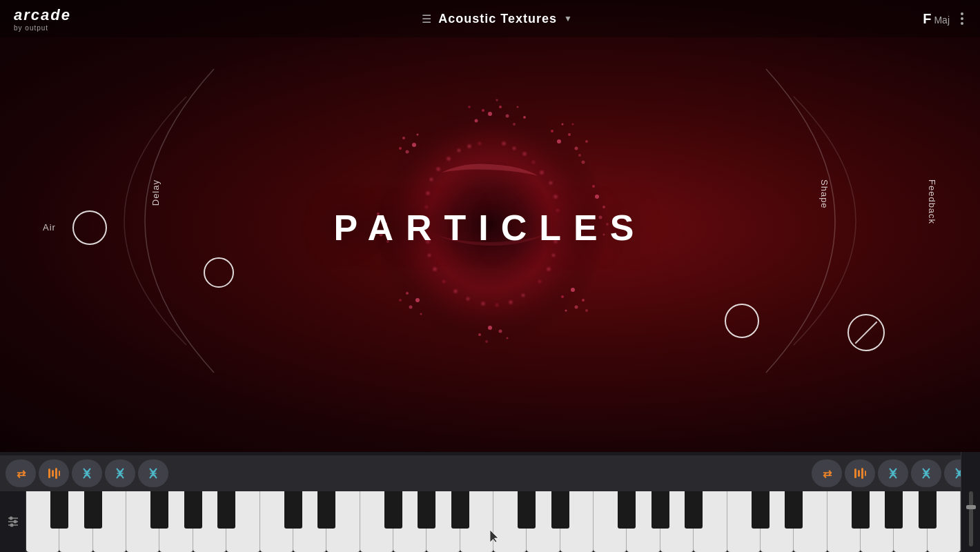 This screenshot has width=980, height=552. What do you see at coordinates (970, 502) in the screenshot?
I see `right-panel` at bounding box center [970, 502].